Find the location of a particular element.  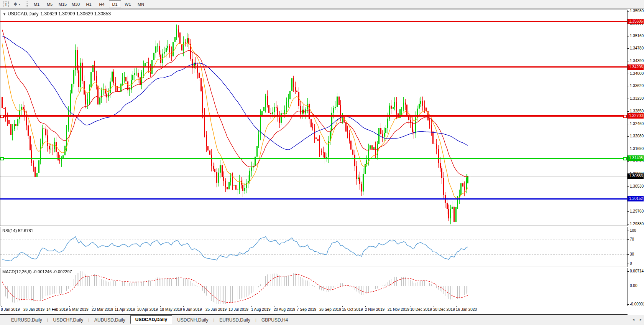

text-tool-button: T is located at coordinates (6, 4).